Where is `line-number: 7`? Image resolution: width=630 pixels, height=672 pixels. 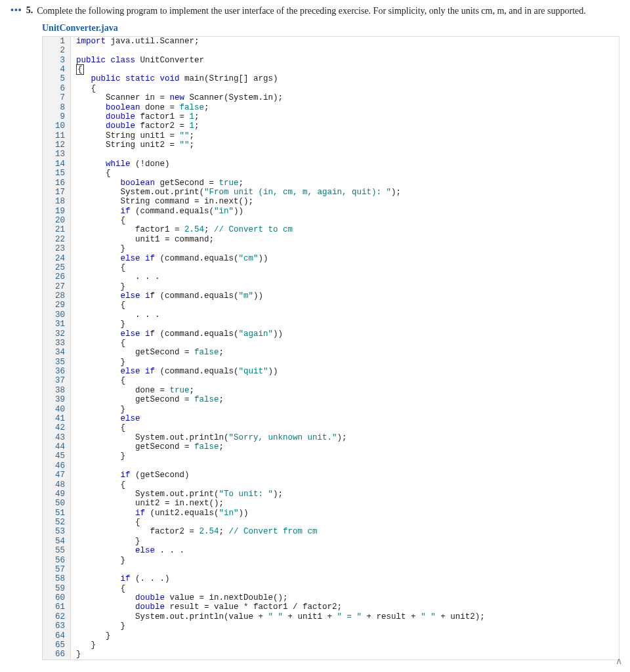
line-number: 7 is located at coordinates (56, 98).